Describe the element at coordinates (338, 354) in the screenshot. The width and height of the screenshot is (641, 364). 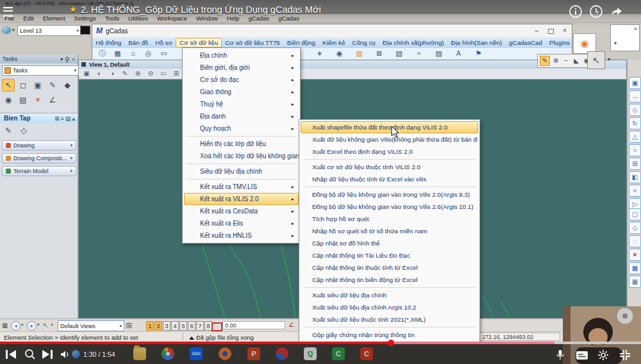
I see `camtasia-green-icon: C` at that location.